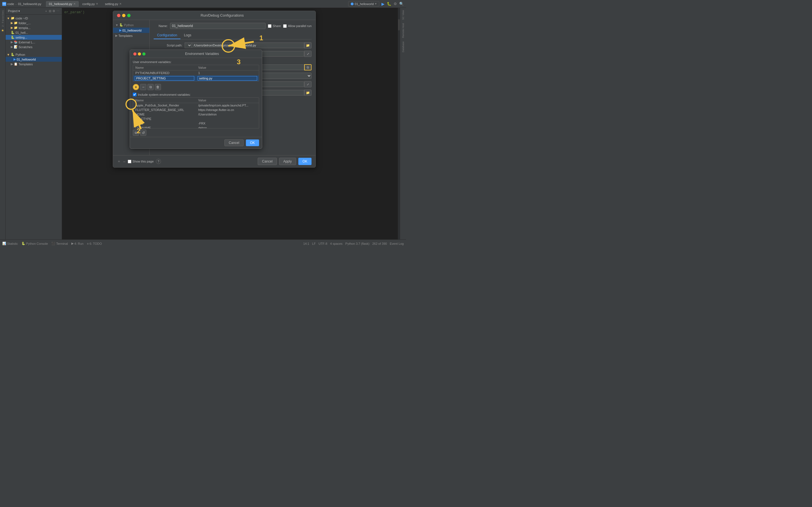 Image resolution: width=812 pixels, height=507 pixels. Describe the element at coordinates (314, 244) in the screenshot. I see `line-ending: LF` at that location.